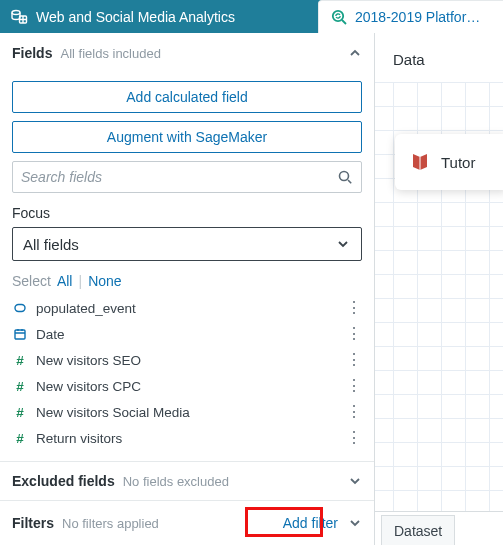 This screenshot has height=545, width=503. What do you see at coordinates (33, 523) in the screenshot?
I see `filters-title: Filters` at bounding box center [33, 523].